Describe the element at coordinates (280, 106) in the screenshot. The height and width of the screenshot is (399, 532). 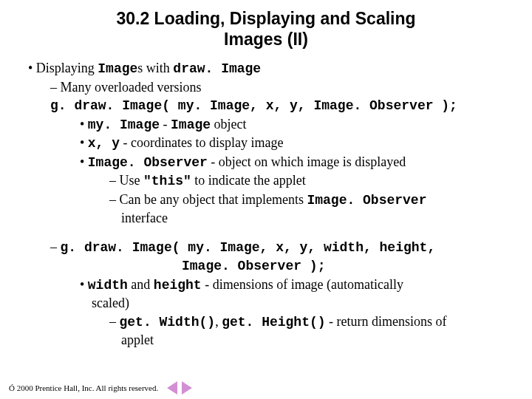
I see `signature-1: g. draw. Image( my. Image, x, y, Image. …` at that location.